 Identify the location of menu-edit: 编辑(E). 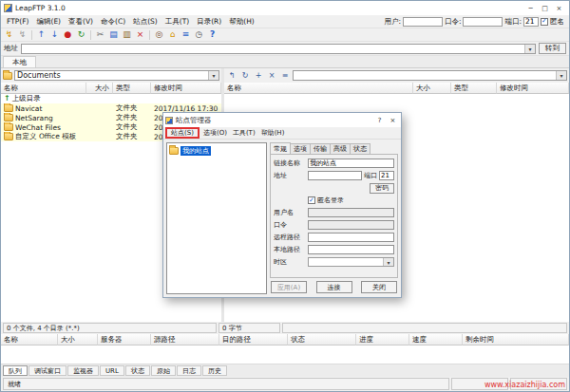
(48, 22).